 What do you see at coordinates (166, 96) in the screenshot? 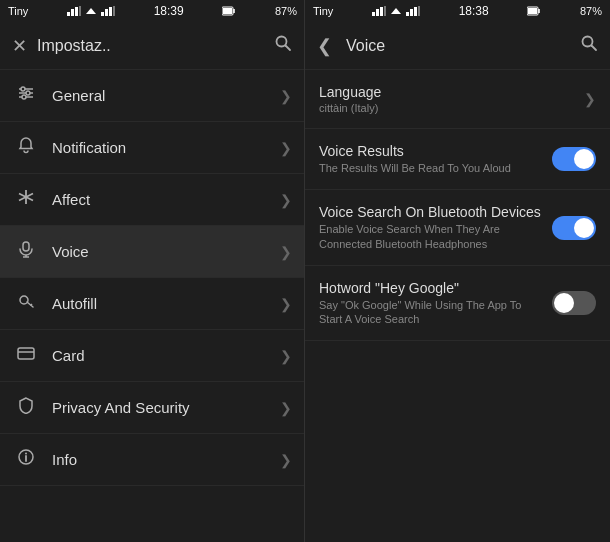
I see `general-label: General` at bounding box center [166, 96].